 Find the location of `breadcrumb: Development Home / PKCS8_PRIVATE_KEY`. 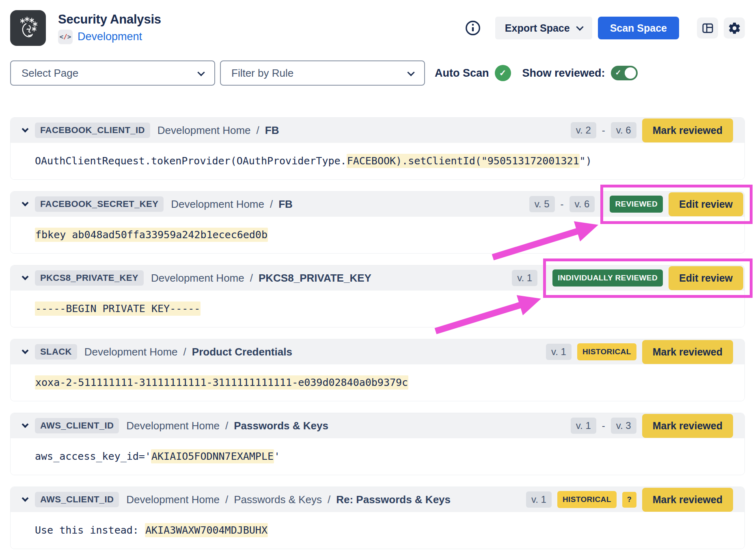

breadcrumb: Development Home / PKCS8_PRIVATE_KEY is located at coordinates (261, 278).